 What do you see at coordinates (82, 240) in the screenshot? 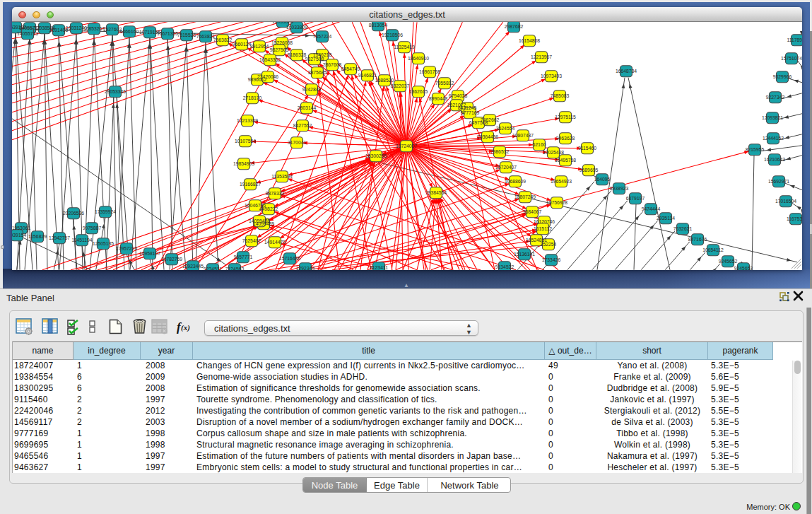
I see `svg-text: 11451194` at bounding box center [82, 240].